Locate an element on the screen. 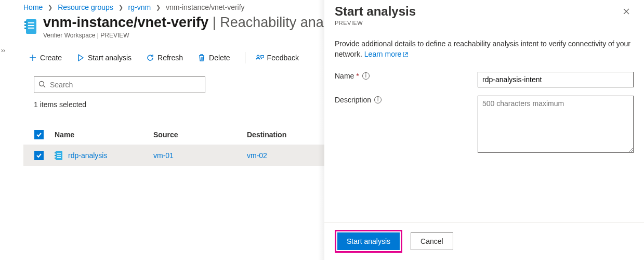  workspace-icon is located at coordinates (31, 27).